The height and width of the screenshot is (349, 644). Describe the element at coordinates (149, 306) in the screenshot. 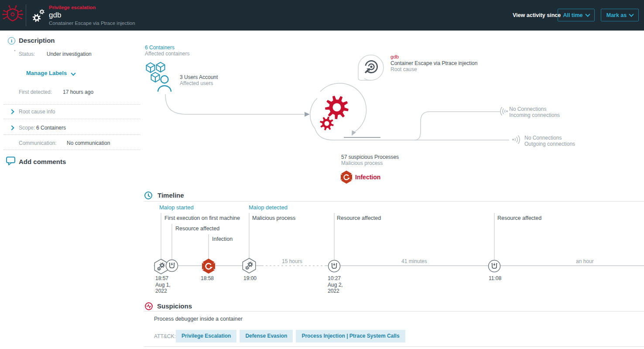

I see `suspicions-pulse-icon` at that location.